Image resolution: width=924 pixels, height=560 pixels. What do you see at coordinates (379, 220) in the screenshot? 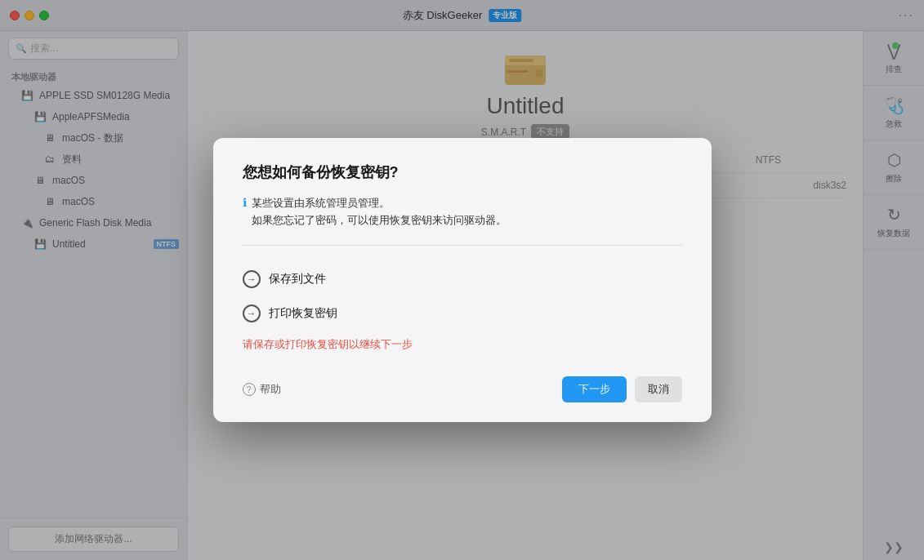
I see `info-line2: 如果您忘记了密码，可以使用恢复密钥来访问驱动器。` at bounding box center [379, 220].